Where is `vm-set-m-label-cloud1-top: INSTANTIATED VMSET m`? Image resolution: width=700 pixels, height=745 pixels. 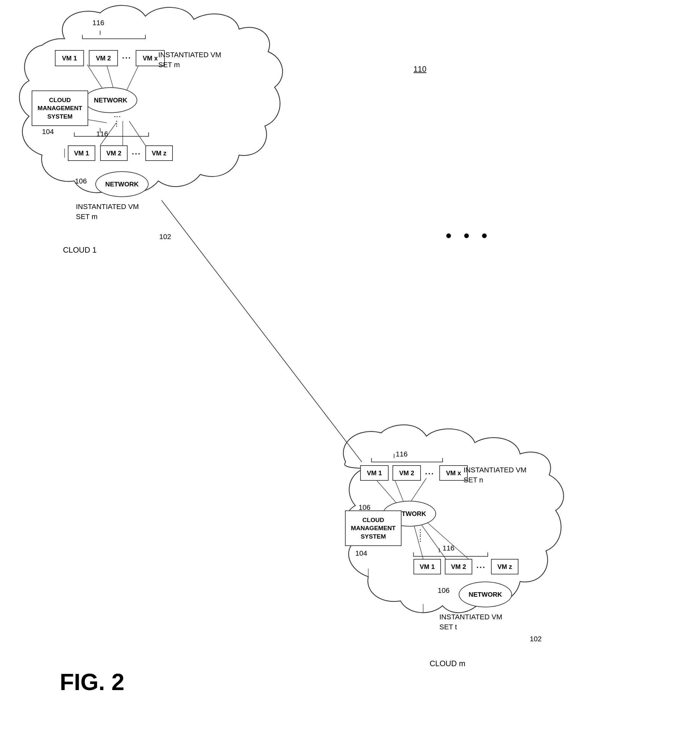
vm-set-m-label-cloud1-top: INSTANTIATED VMSET m is located at coordinates (200, 60).